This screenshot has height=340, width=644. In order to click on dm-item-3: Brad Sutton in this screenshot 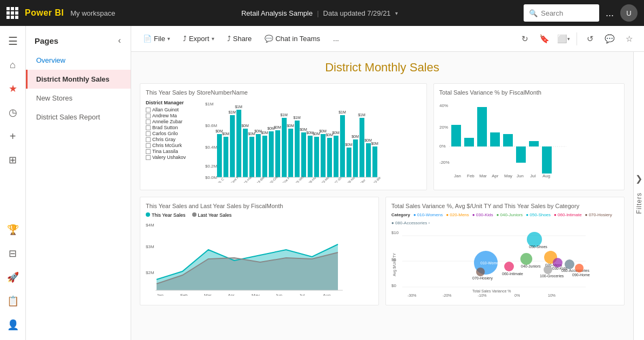, I will do `click(166, 128)`.